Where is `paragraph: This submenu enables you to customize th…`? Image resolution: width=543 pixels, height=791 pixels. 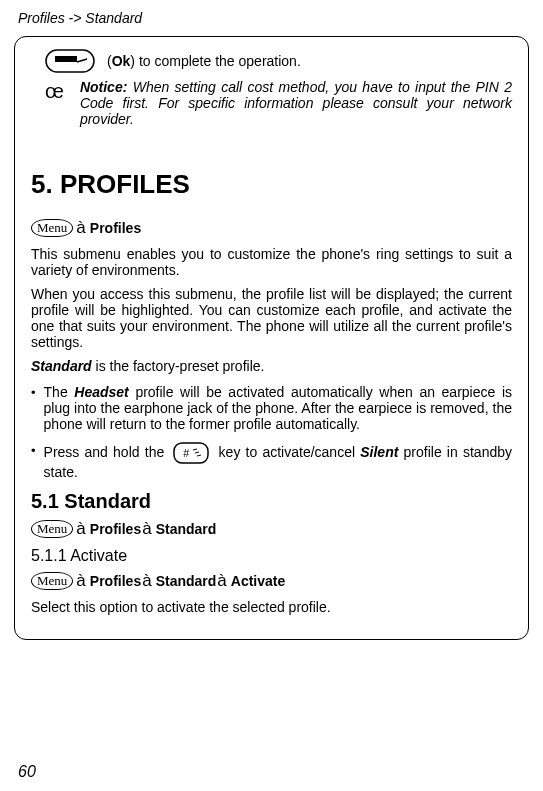 paragraph: This submenu enables you to customize th… is located at coordinates (272, 262).